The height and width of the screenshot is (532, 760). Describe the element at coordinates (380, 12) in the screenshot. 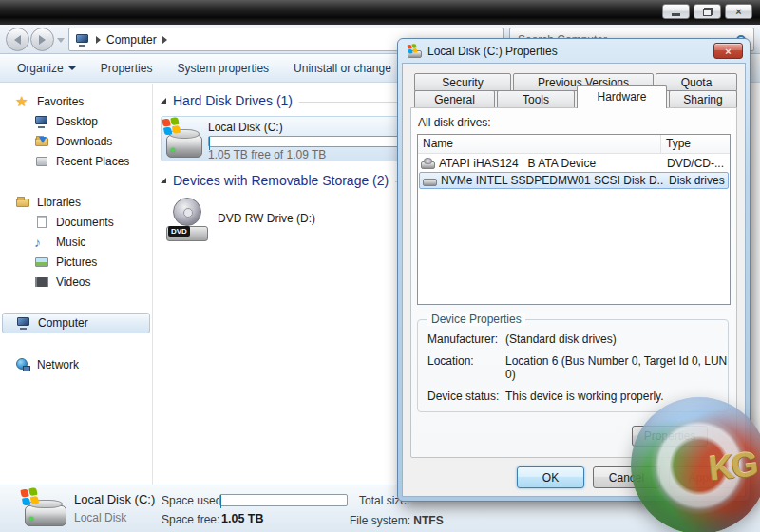

I see `window-titlebar: ×` at that location.